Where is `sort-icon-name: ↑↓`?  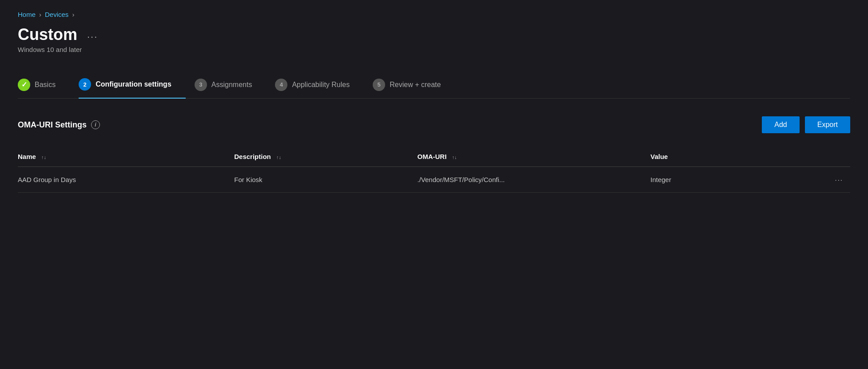 sort-icon-name: ↑↓ is located at coordinates (44, 157).